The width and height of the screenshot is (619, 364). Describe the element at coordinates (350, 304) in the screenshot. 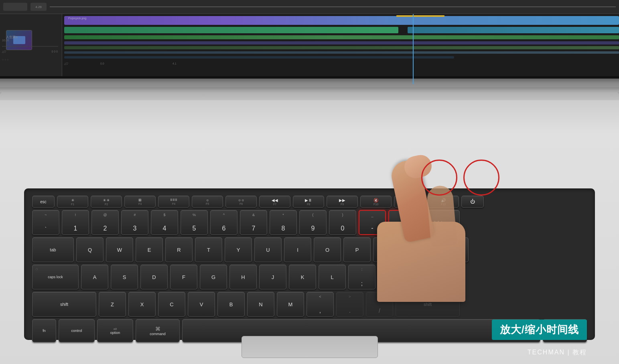

I see `key-period: > .` at that location.